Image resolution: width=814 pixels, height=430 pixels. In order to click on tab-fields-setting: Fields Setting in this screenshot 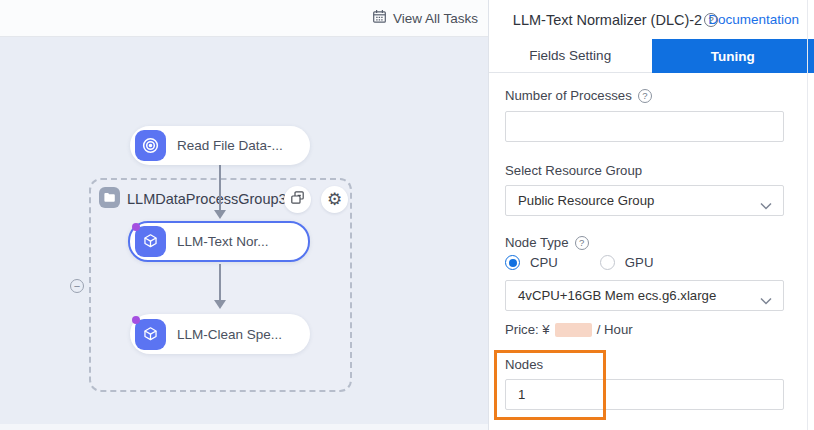, I will do `click(570, 56)`.